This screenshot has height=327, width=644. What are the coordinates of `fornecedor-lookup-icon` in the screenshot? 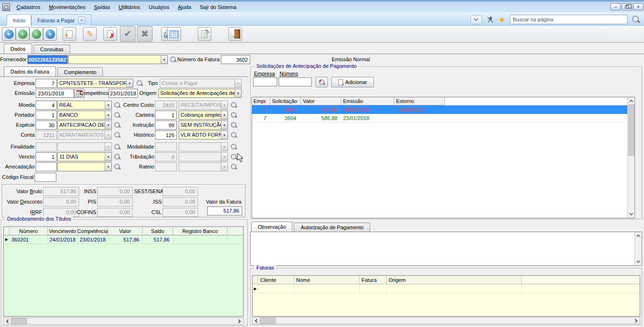 It's located at (173, 60).